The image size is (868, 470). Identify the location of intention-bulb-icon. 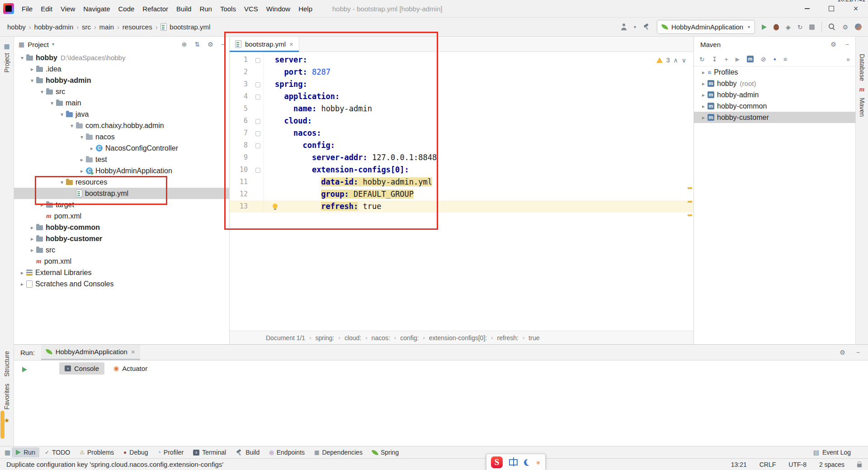
(275, 206).